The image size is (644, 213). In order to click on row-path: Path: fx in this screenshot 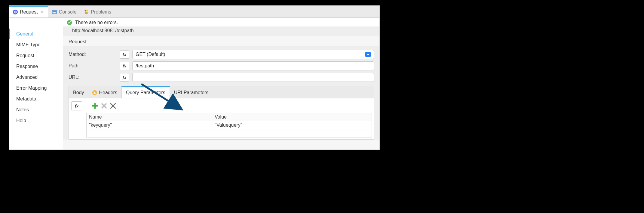, I will do `click(221, 66)`.